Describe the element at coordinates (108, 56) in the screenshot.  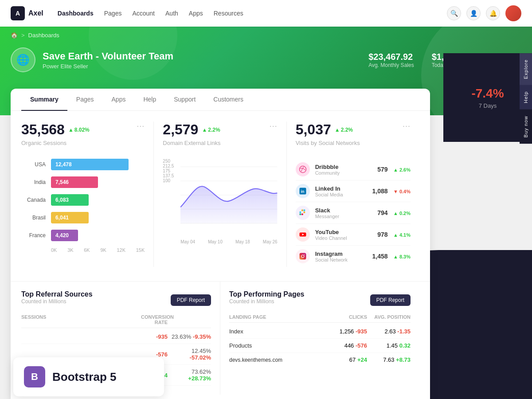
I see `hero-title: Save Earth - Volunteer Team` at that location.